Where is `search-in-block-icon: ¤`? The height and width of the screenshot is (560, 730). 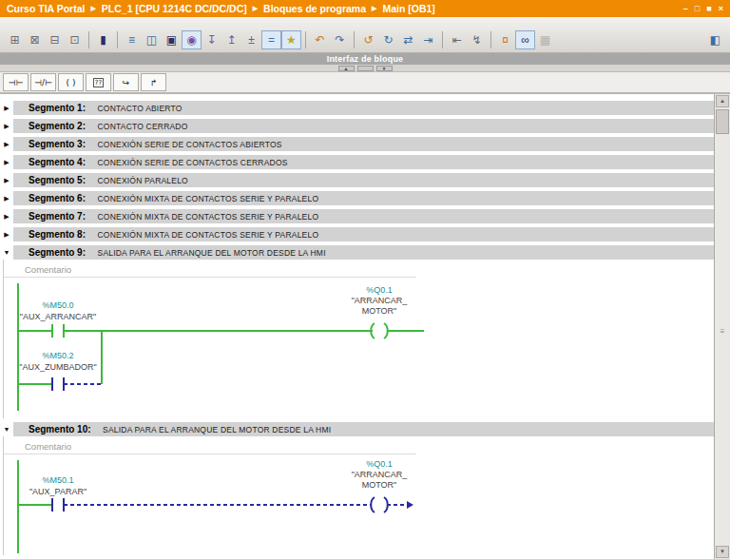 search-in-block-icon: ¤ is located at coordinates (506, 40).